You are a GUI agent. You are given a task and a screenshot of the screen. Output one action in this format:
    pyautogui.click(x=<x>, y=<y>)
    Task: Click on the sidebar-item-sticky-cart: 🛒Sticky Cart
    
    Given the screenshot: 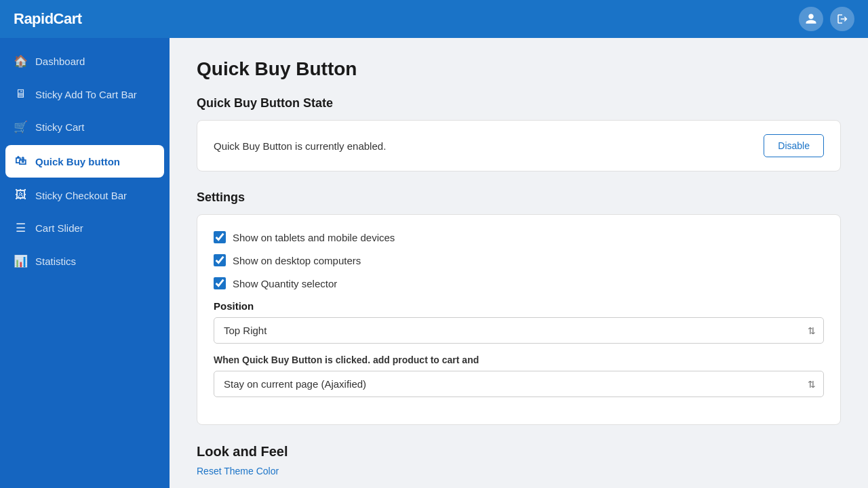 What is the action you would take?
    pyautogui.click(x=85, y=127)
    